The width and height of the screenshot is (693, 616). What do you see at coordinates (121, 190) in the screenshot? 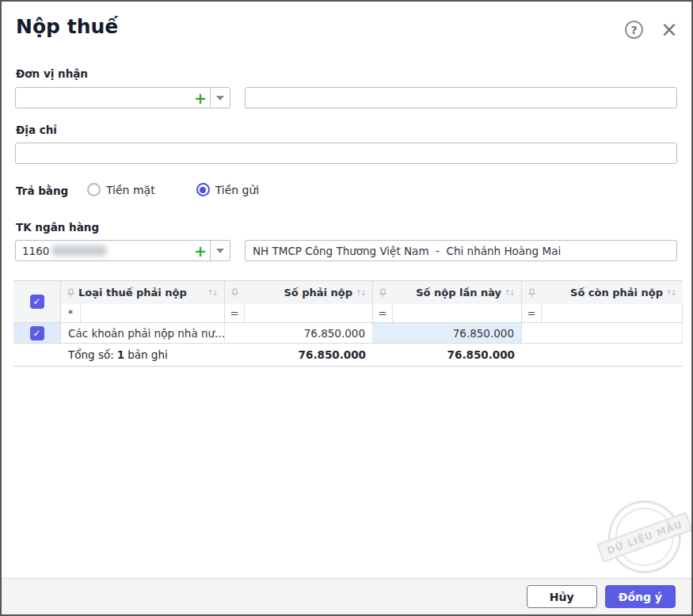
I see `radio-cash: Tiền mặt` at bounding box center [121, 190].